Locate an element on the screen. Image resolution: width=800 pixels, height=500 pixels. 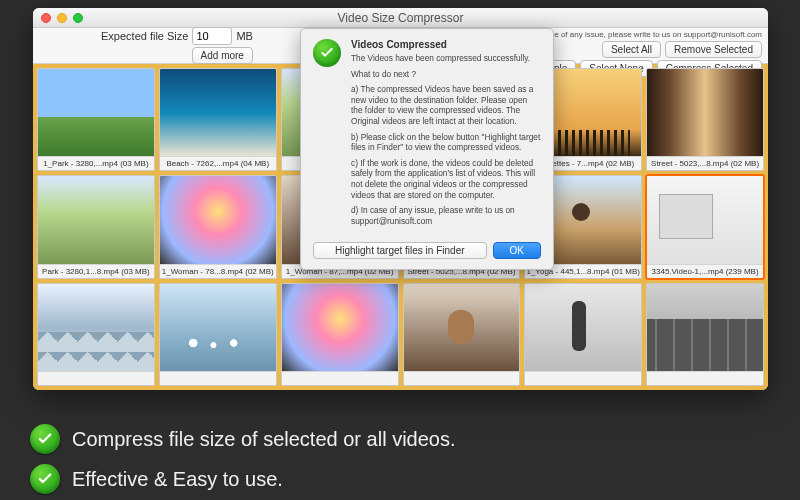
thumbnail-caption: Beach - 7262,...mp4 (04 MB) is located at coordinates (218, 163).